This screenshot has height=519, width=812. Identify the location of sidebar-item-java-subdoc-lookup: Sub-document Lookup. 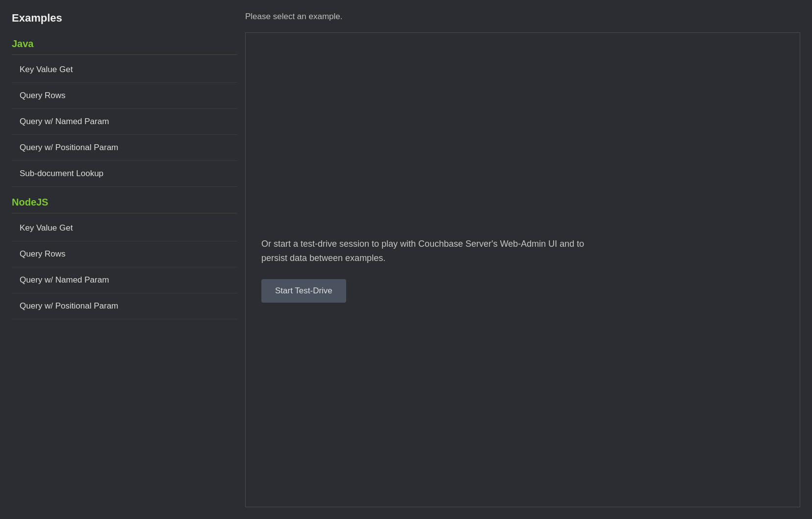
(125, 174).